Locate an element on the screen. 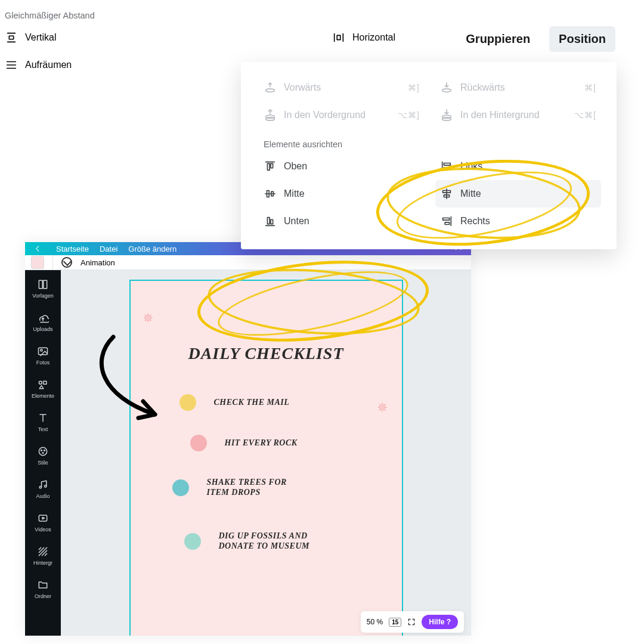 Image resolution: width=644 pixels, height=644 pixels. checklist-title: DAILY CHECKLIST is located at coordinates (266, 354).